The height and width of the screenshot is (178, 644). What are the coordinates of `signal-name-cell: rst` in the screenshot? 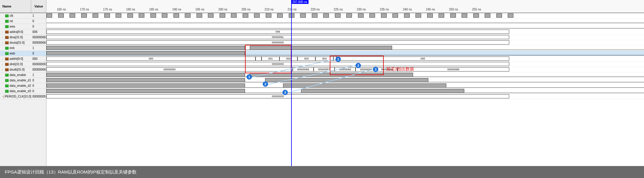 It's located at (16, 21).